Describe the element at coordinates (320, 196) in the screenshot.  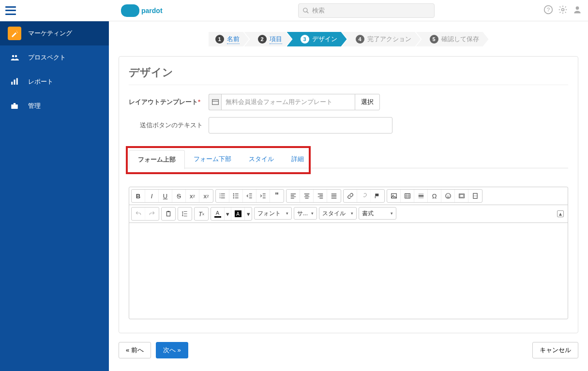
I see `align-right-button` at that location.